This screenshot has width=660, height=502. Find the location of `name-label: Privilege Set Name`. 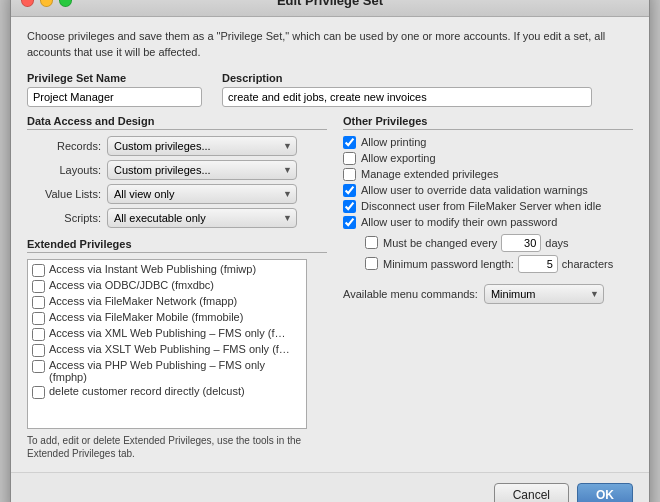

name-label: Privilege Set Name is located at coordinates (114, 78).